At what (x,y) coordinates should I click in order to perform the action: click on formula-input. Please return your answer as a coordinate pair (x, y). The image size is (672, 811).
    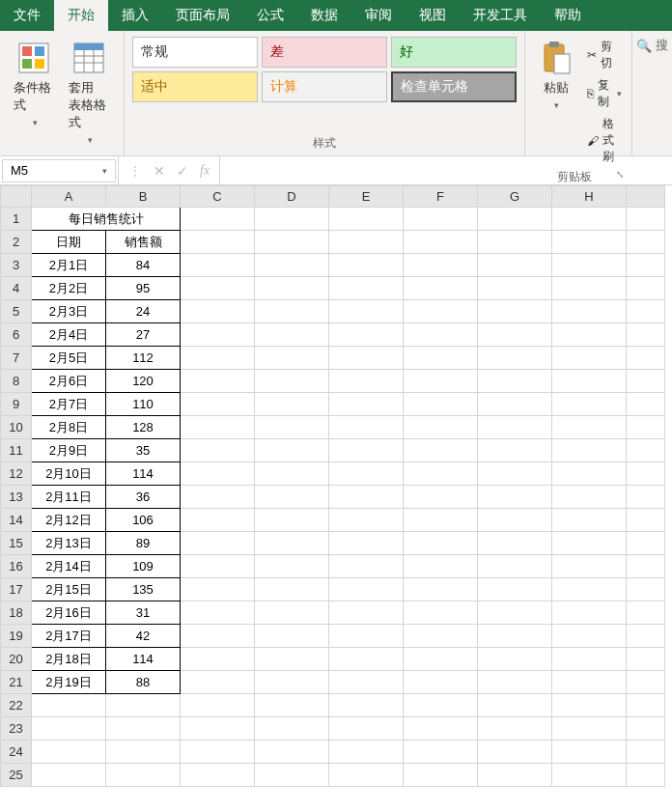
    Looking at the image, I should click on (446, 170).